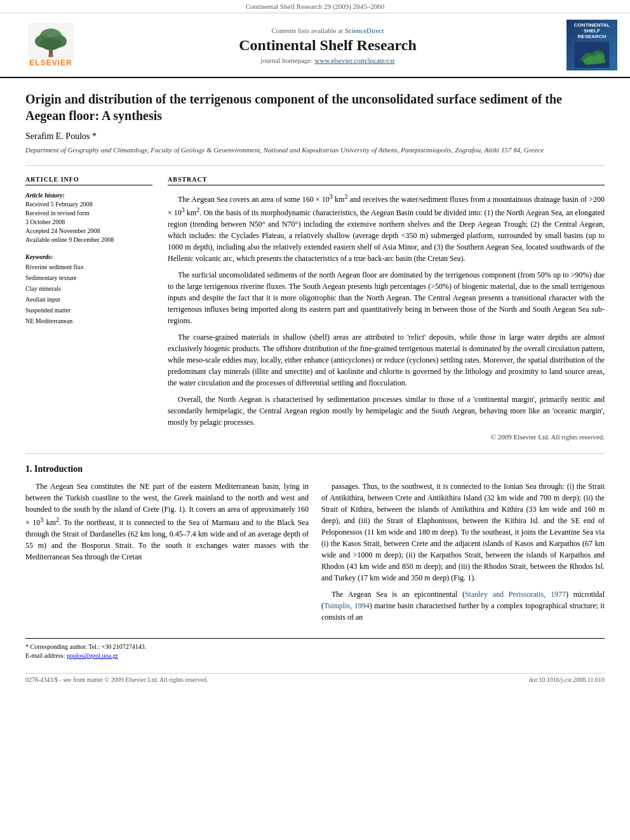 The width and height of the screenshot is (630, 840). Describe the element at coordinates (215, 371) in the screenshot. I see `clay-text: clay` at that location.